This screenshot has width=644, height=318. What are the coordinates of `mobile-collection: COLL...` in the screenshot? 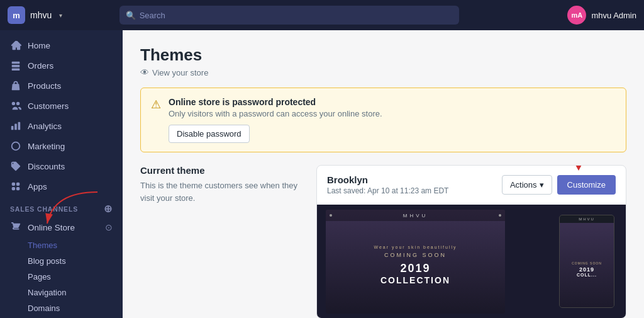 It's located at (587, 275).